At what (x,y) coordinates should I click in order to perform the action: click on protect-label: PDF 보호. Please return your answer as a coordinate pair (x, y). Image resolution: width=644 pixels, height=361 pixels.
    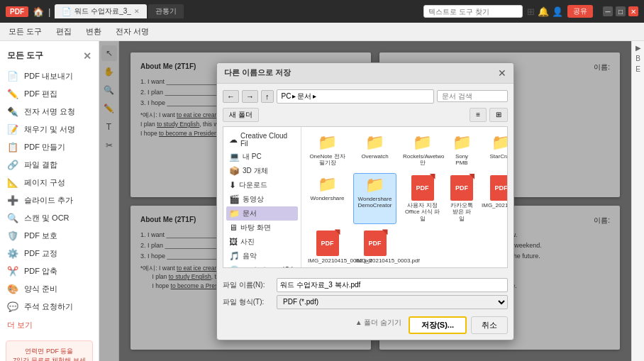
    Looking at the image, I should click on (41, 235).